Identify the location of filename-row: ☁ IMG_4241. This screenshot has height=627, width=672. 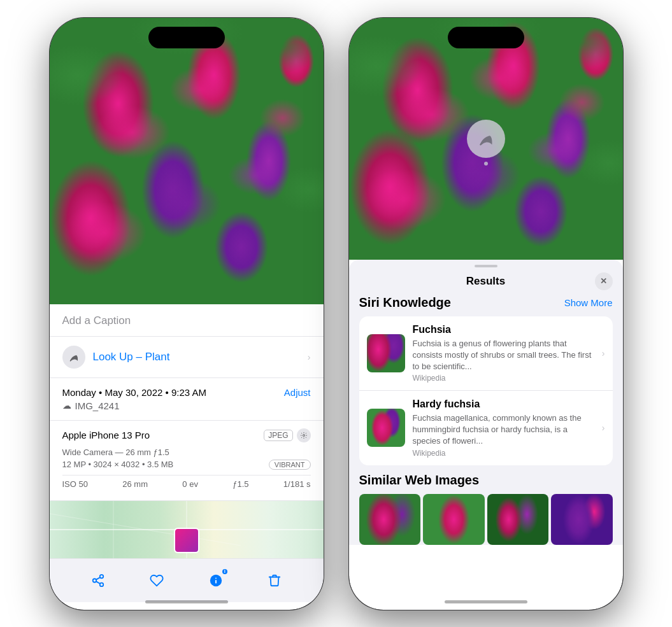
(187, 406).